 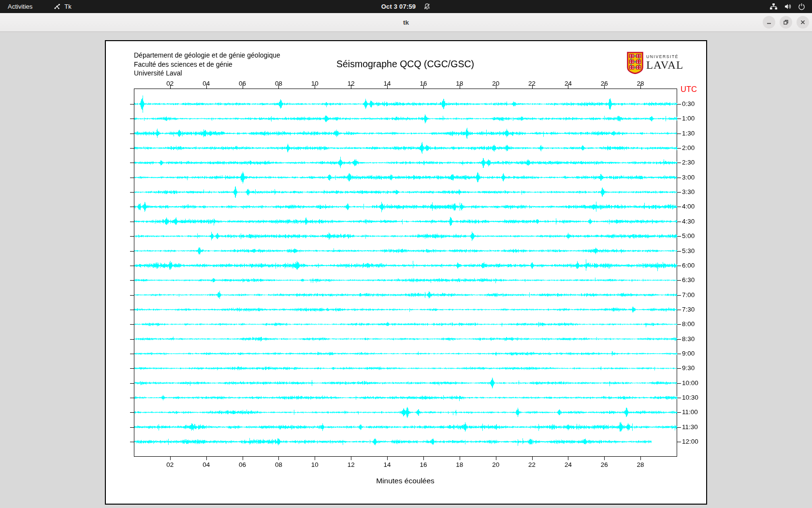 What do you see at coordinates (351, 83) in the screenshot?
I see `x-tick-label-top: 12` at bounding box center [351, 83].